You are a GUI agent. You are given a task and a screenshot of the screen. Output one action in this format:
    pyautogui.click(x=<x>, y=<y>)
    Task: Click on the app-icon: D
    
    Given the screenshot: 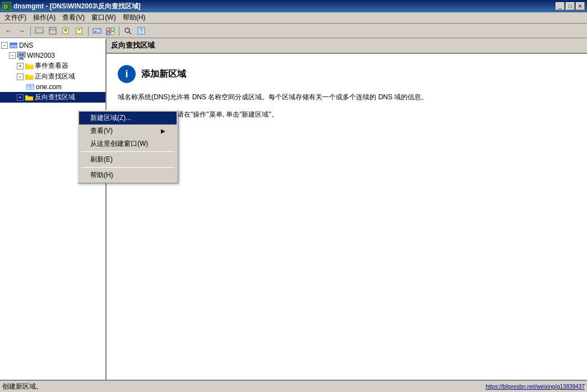 What is the action you would take?
    pyautogui.click(x=7, y=6)
    